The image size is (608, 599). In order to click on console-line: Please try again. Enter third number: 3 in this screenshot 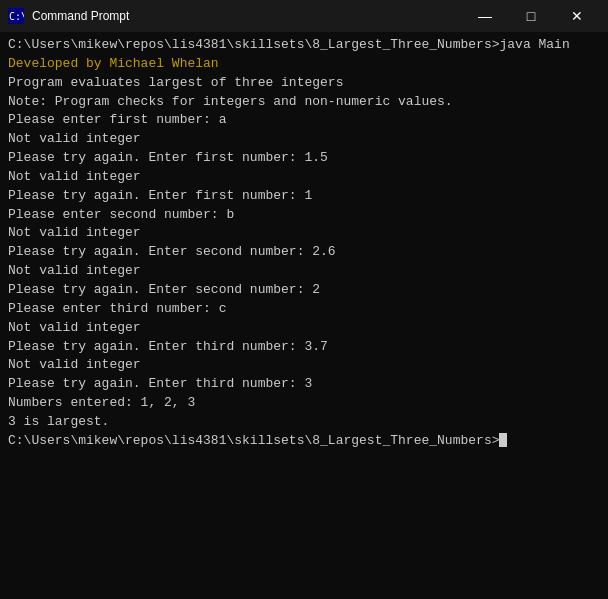, I will do `click(304, 384)`.